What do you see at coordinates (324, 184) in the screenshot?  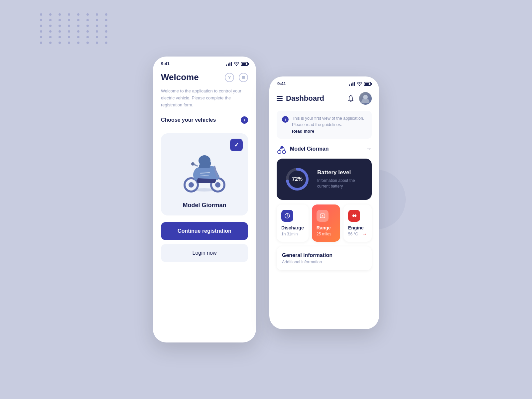 I see `right-phone-content: Dashboard i` at bounding box center [324, 184].